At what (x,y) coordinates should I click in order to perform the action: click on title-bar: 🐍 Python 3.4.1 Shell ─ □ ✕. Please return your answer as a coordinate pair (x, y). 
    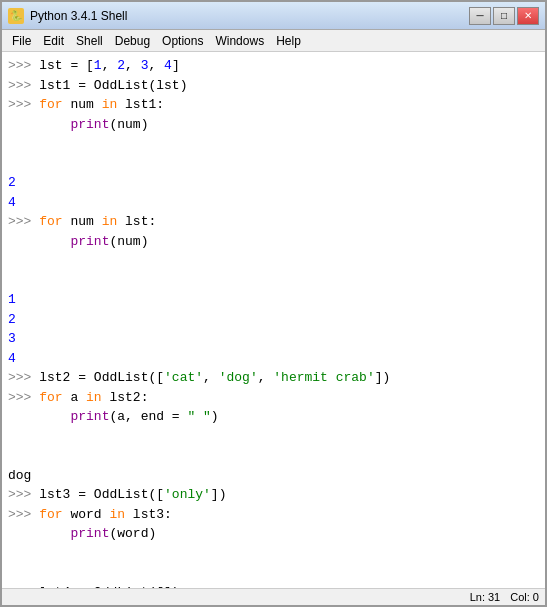
    Looking at the image, I should click on (274, 16).